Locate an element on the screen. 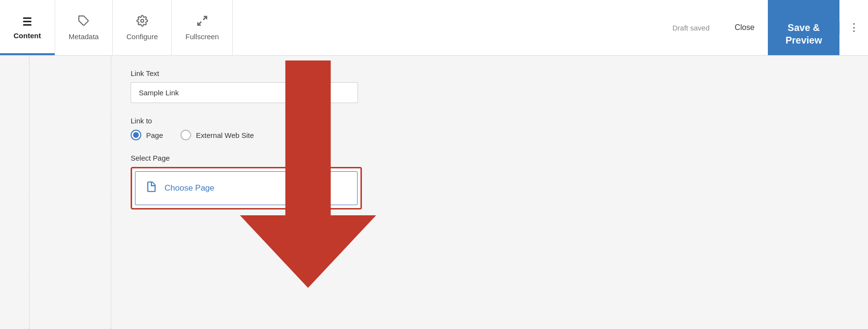  more-options-button: ⋮ is located at coordinates (853, 28).